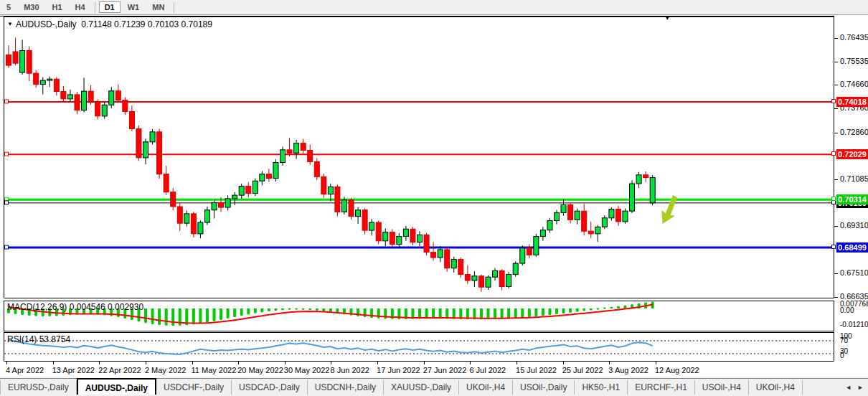 This screenshot has width=868, height=396. I want to click on timeframe-button-5: 5, so click(9, 7).